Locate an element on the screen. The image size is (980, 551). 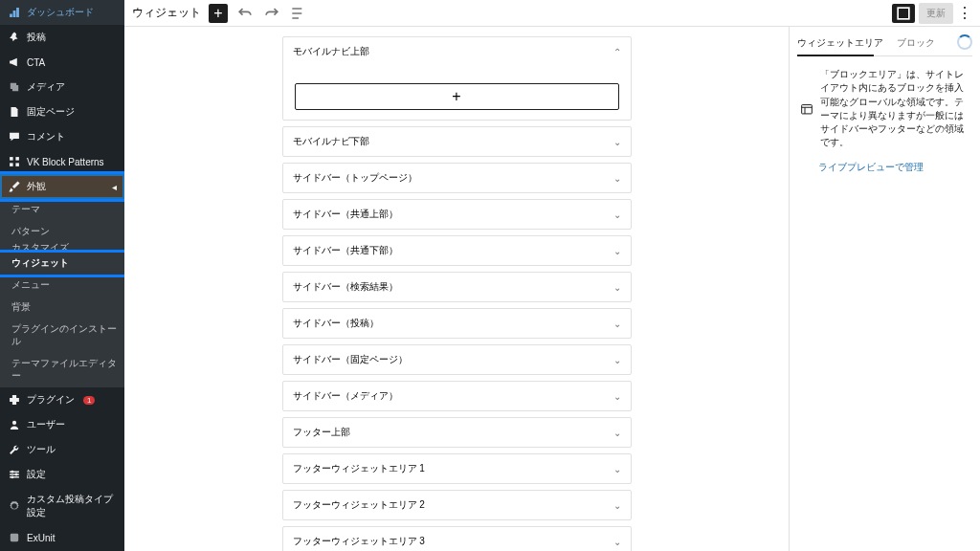
submenu-widgets: ウィジェット is located at coordinates (62, 264).